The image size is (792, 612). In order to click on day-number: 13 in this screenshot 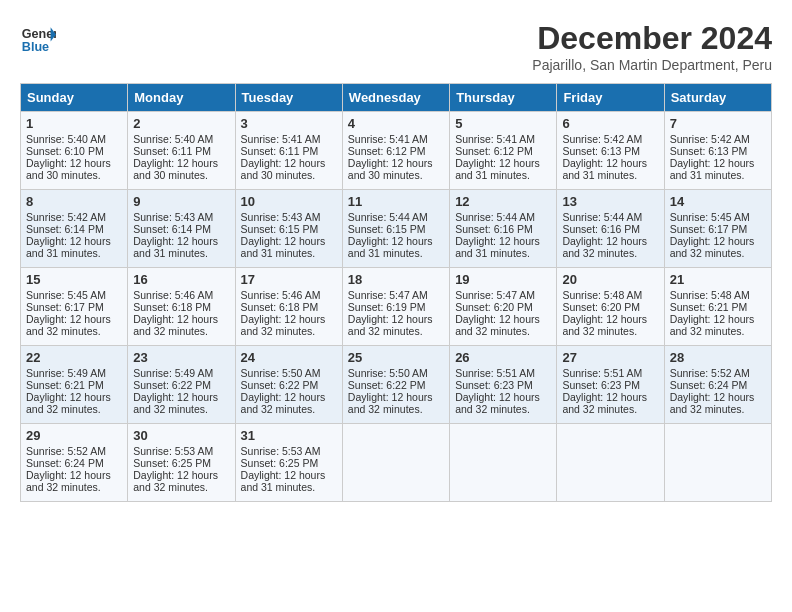, I will do `click(610, 202)`.